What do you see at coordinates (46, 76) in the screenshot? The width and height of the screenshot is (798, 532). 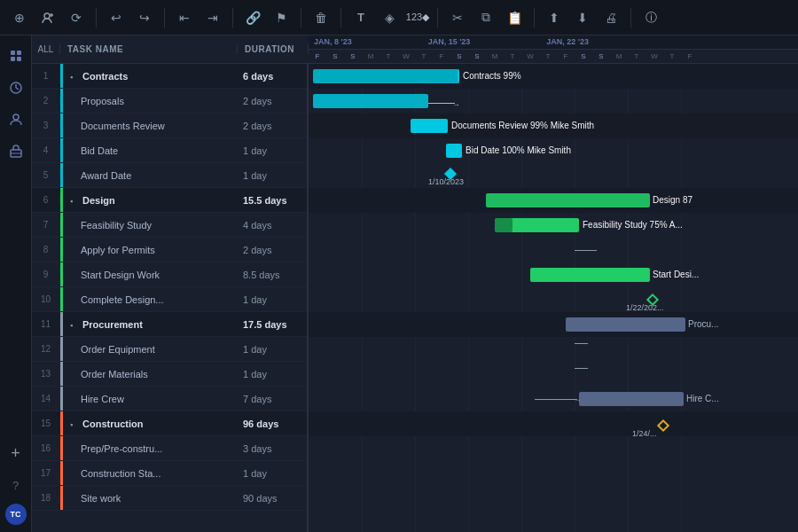 I see `row-num-1: 1` at bounding box center [46, 76].